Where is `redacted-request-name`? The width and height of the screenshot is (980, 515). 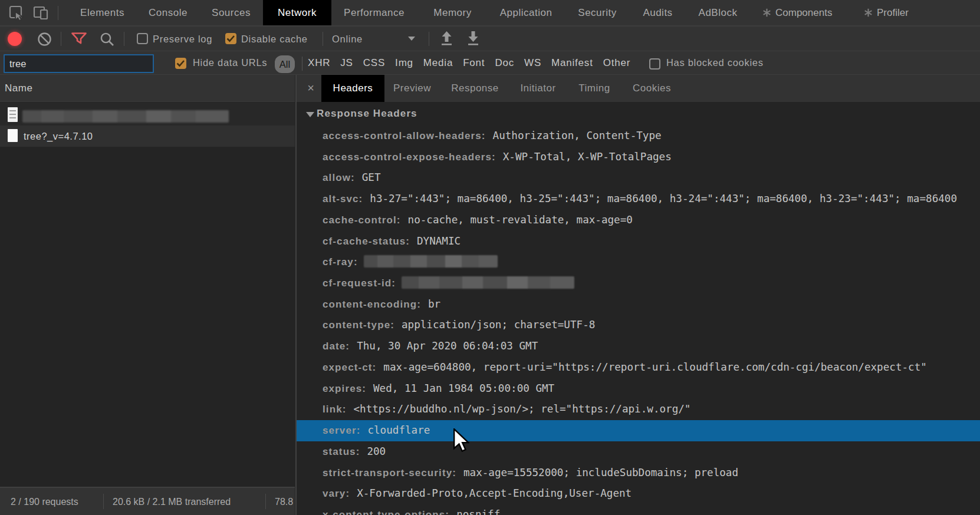
redacted-request-name is located at coordinates (126, 117).